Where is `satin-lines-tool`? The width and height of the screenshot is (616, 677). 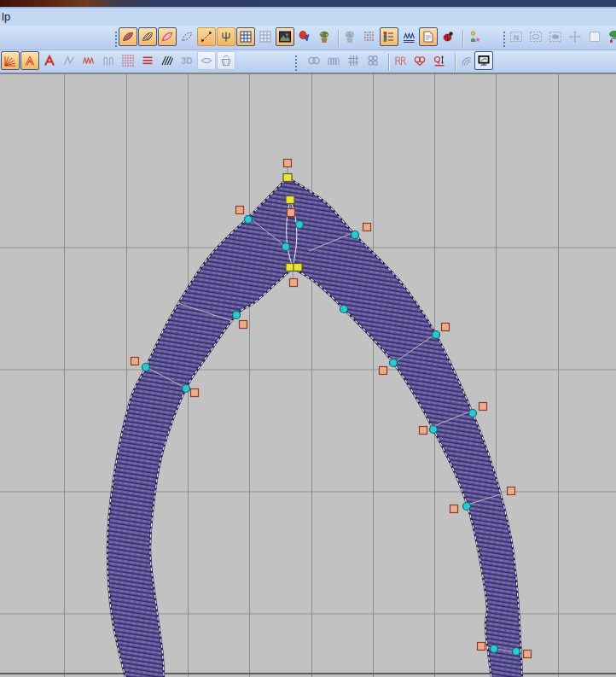 satin-lines-tool is located at coordinates (148, 61).